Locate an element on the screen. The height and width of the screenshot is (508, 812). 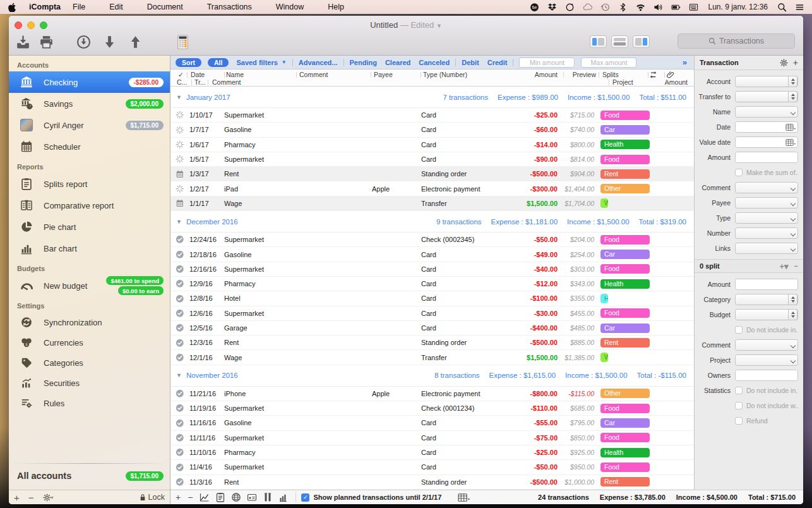
category-stepper is located at coordinates (767, 299).